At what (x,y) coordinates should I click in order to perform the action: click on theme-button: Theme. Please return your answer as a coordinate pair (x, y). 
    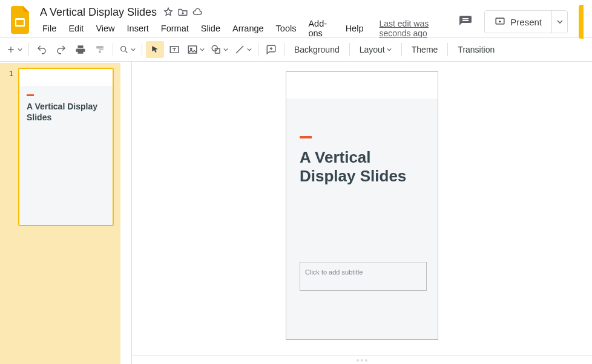
    Looking at the image, I should click on (425, 50).